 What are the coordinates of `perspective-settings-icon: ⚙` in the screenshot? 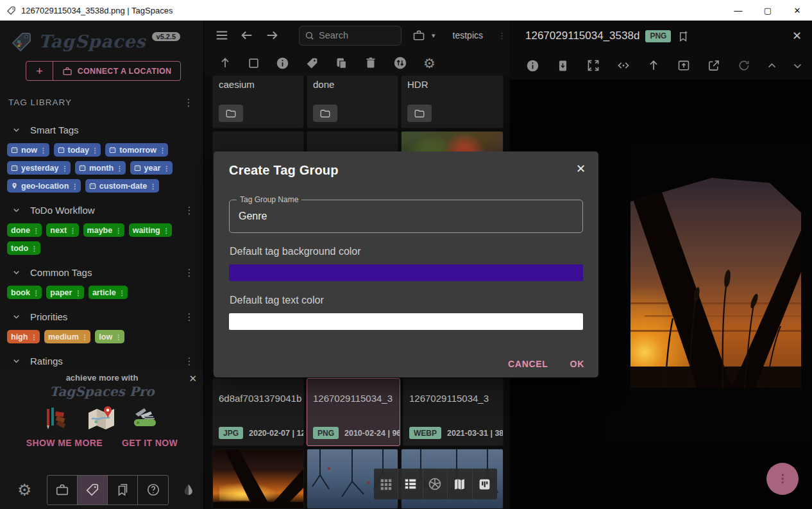 It's located at (430, 63).